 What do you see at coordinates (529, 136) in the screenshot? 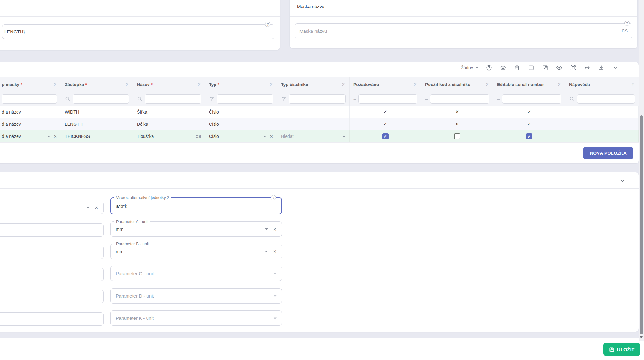
I see `editable-serial-checkbox` at bounding box center [529, 136].